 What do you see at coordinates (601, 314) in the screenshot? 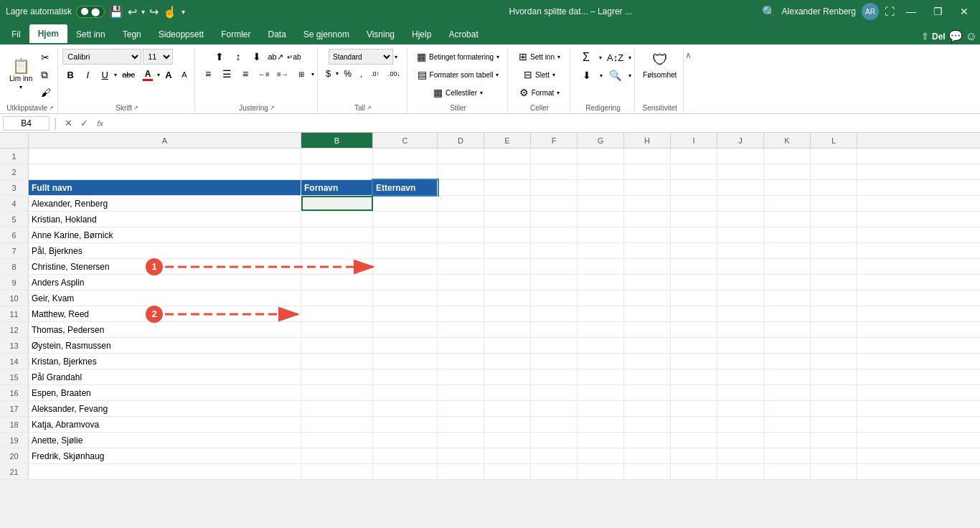
I see `cell-g11` at bounding box center [601, 314].